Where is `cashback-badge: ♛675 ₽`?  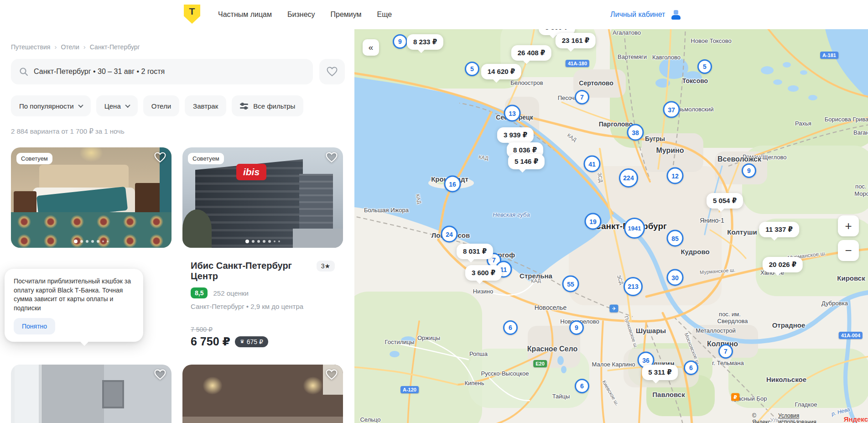 cashback-badge: ♛675 ₽ is located at coordinates (252, 342).